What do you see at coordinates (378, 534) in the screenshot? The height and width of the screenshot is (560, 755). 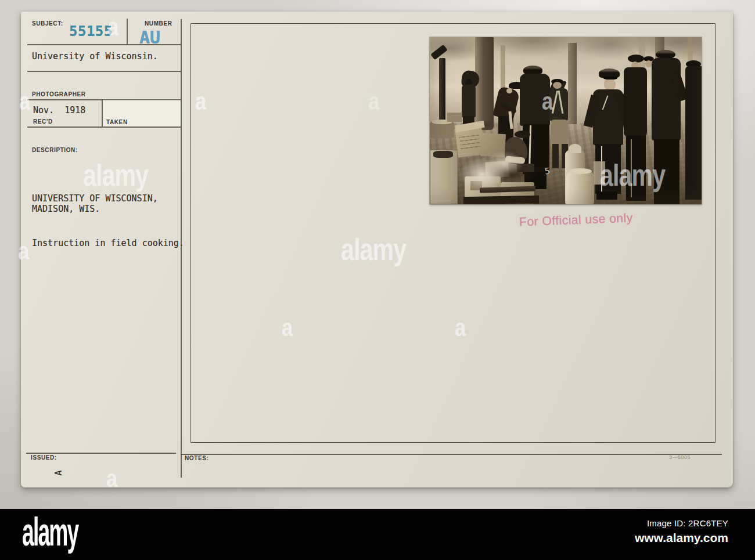 I see `alamy-footer-bar: alamy Image ID: 2RC6TEY www.alamy.com` at bounding box center [378, 534].